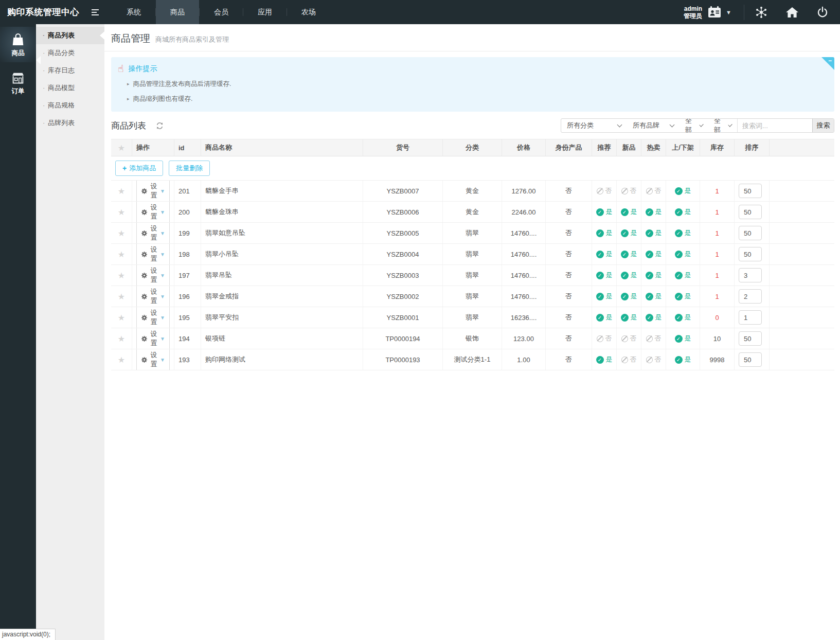  What do you see at coordinates (70, 35) in the screenshot?
I see `submenu-item-goods-list: 商品列表` at bounding box center [70, 35].